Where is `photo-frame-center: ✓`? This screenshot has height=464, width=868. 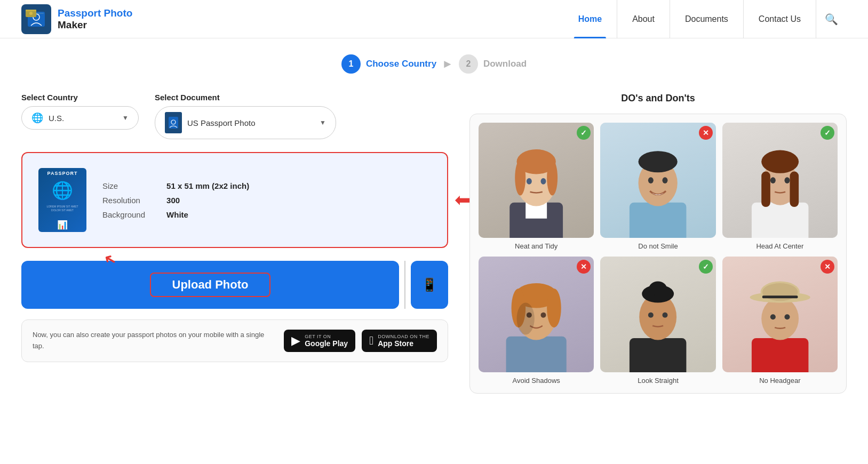
photo-frame-center: ✓ is located at coordinates (780, 180).